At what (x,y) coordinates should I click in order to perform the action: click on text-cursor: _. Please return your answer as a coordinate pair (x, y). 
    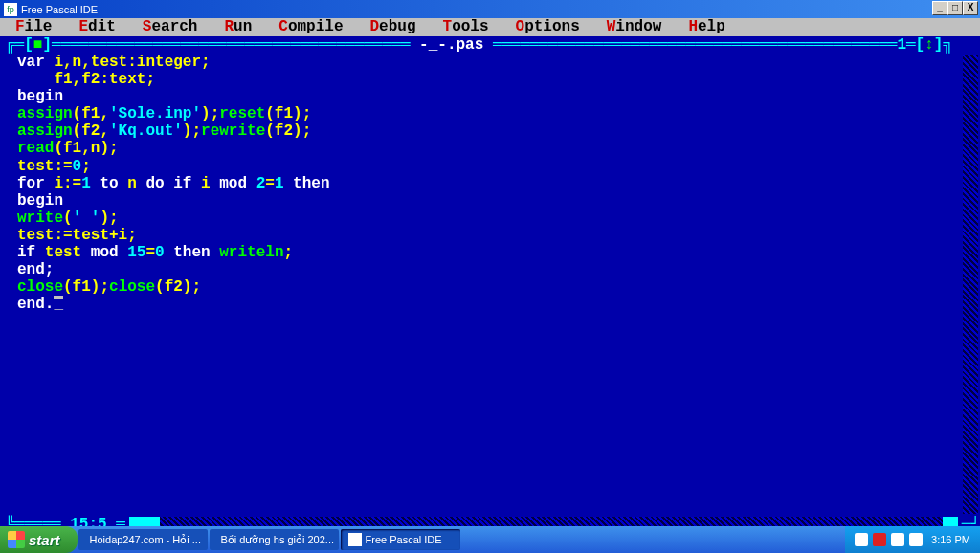
    Looking at the image, I should click on (58, 297).